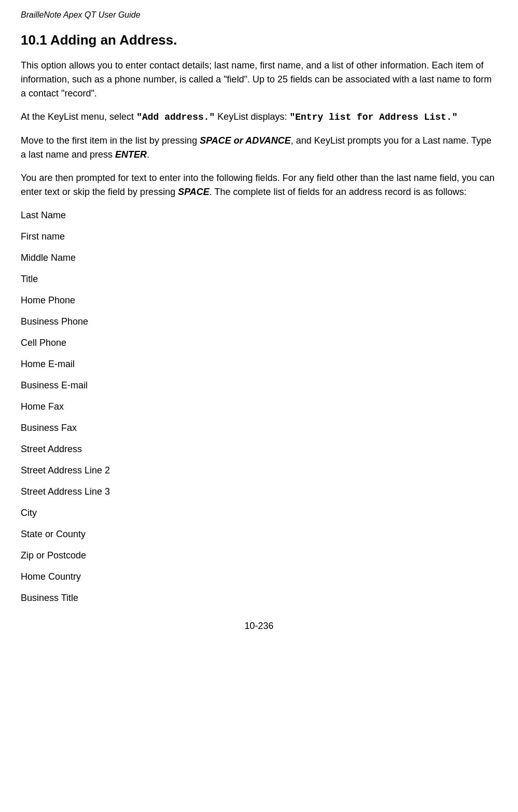 The height and width of the screenshot is (812, 518). I want to click on field-item-5: Business Phone, so click(259, 321).